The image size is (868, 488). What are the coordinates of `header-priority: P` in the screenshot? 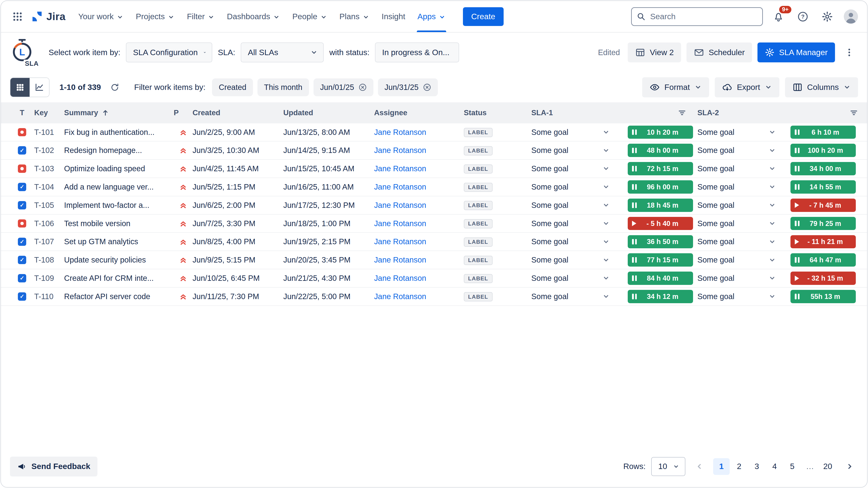 It's located at (183, 112).